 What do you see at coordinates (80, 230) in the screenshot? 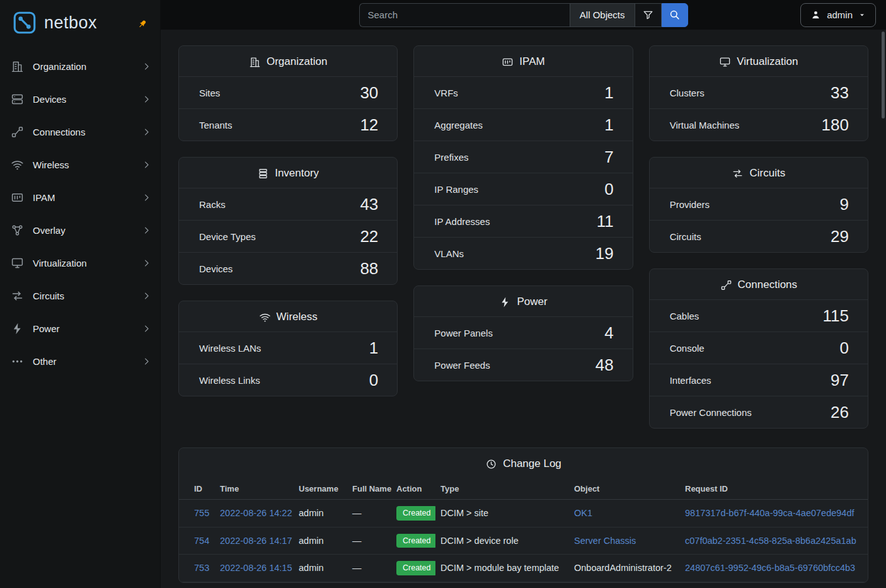
I see `sidebar-item-overlay: Overlay` at bounding box center [80, 230].